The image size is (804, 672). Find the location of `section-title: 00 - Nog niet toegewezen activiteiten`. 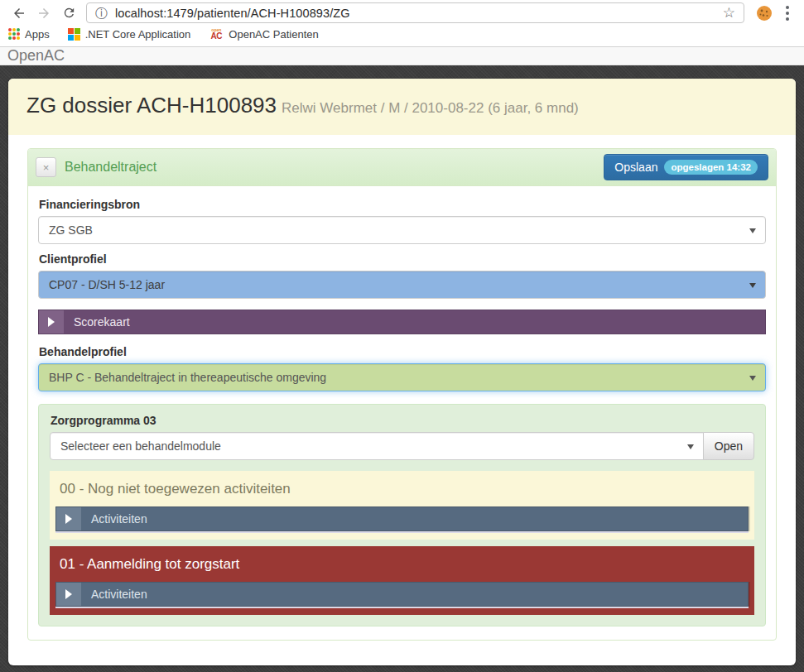

section-title: 00 - Nog niet toegewezen activiteiten is located at coordinates (404, 489).